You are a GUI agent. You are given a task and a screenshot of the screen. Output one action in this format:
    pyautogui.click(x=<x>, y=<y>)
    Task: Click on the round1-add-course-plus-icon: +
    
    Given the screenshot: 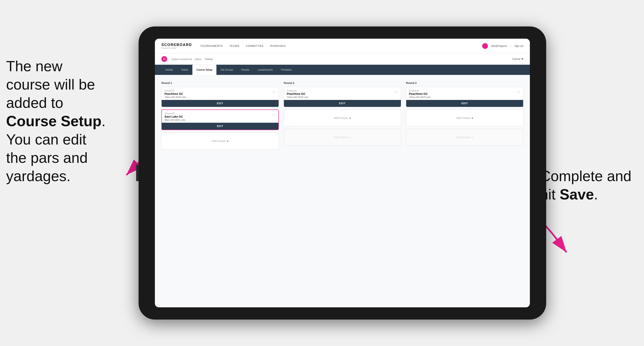 What is the action you would take?
    pyautogui.click(x=228, y=141)
    